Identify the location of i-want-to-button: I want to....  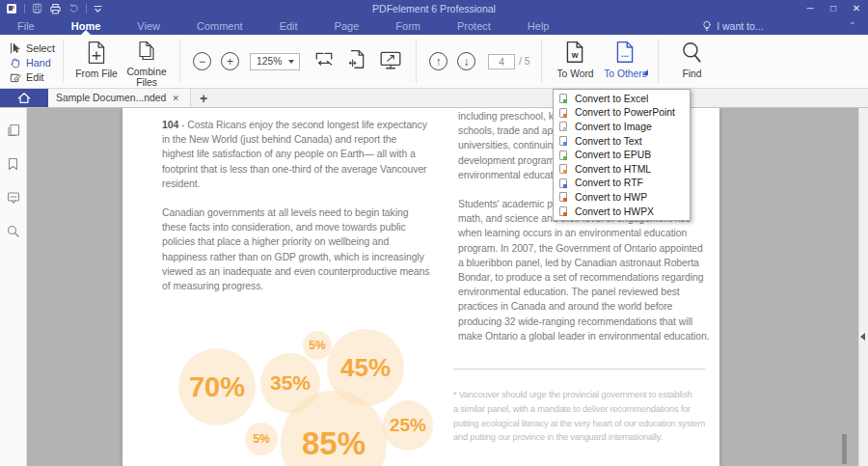
(733, 26).